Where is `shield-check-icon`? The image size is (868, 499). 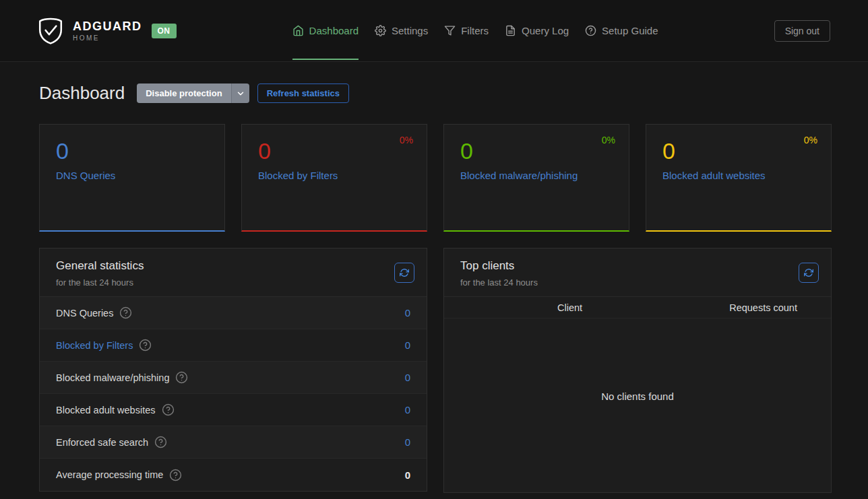 shield-check-icon is located at coordinates (51, 31).